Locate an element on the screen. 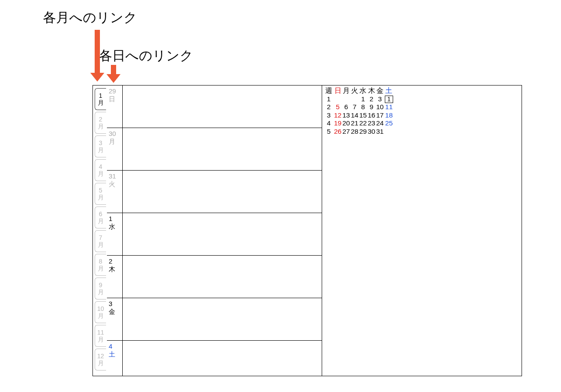  day-link-31: 31火 is located at coordinates (115, 192).